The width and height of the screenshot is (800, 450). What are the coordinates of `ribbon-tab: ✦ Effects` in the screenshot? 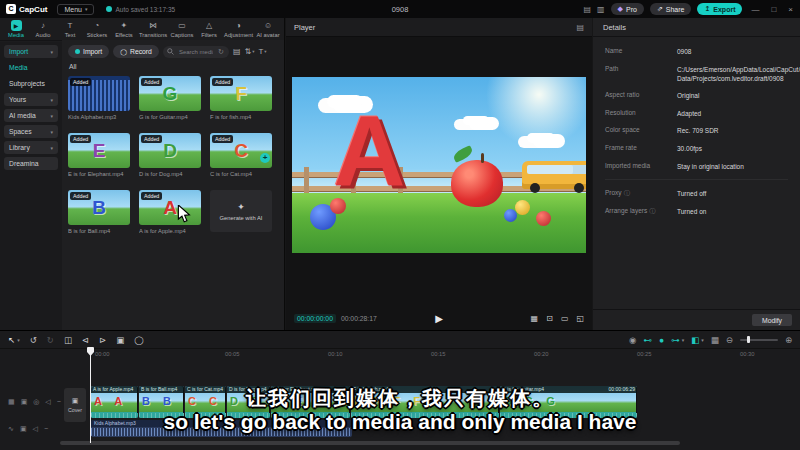 It's located at (124, 29).